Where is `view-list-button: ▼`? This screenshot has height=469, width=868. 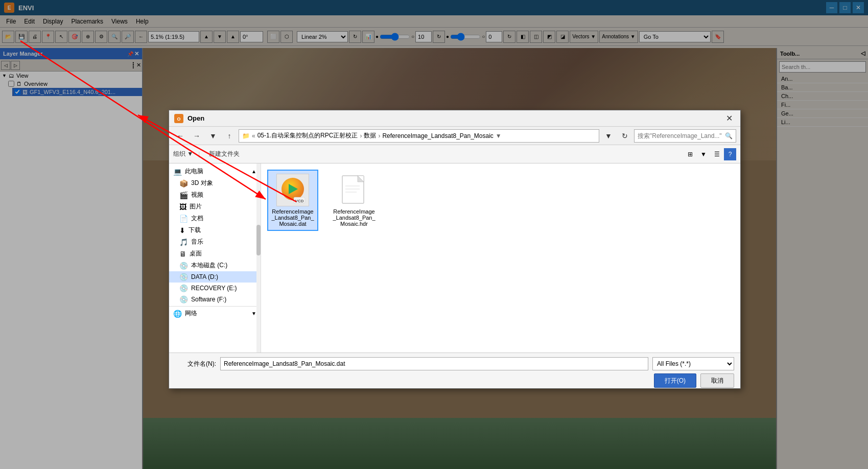
view-list-button: ▼ is located at coordinates (703, 154).